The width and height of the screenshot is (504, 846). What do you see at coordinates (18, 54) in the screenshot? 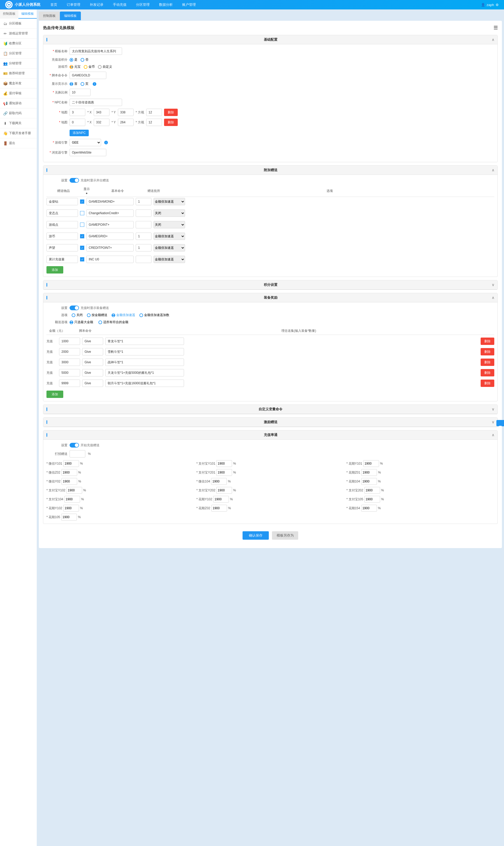
I see `sidebar-item-zone-mgmt: 📋 分区管理` at bounding box center [18, 54].